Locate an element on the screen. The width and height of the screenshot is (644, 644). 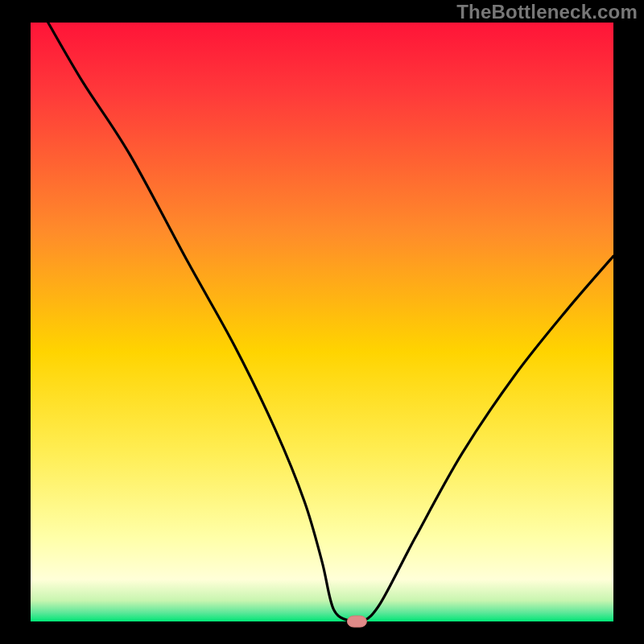
watermark-text: TheBottleneck.com is located at coordinates (547, 12).